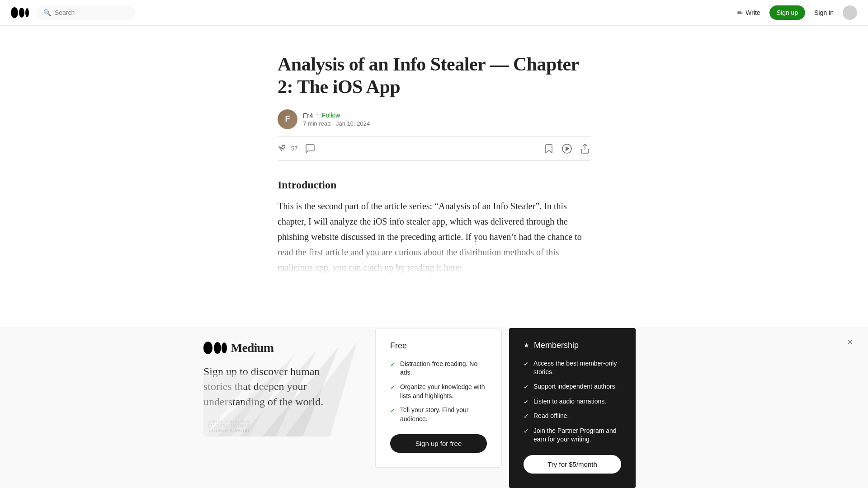 This screenshot has width=868, height=488. I want to click on signup-button: Sign up, so click(788, 13).